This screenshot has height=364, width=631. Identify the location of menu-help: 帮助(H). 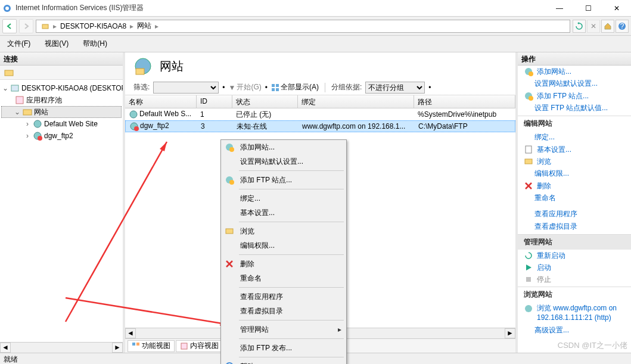
(95, 44).